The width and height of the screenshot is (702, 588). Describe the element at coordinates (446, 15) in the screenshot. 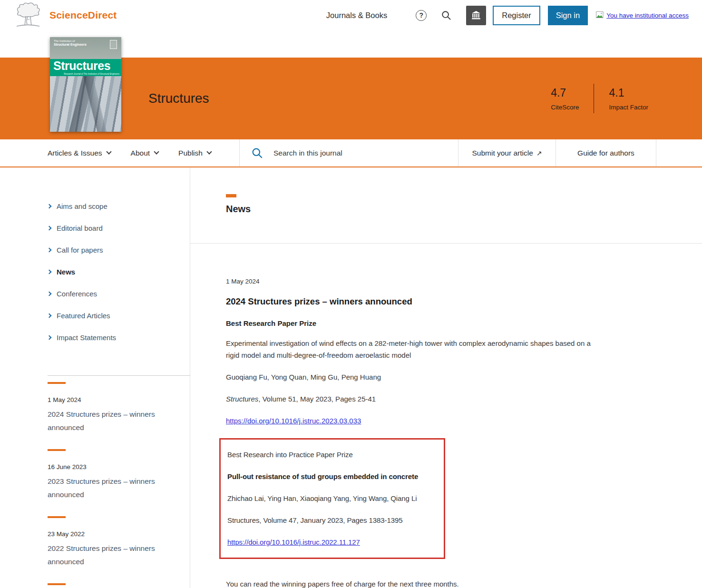

I see `header-search-button` at that location.